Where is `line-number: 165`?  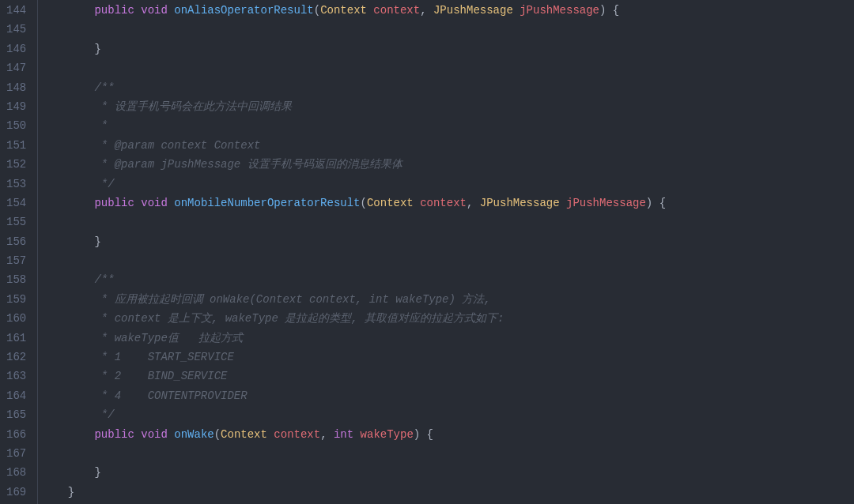
line-number: 165 is located at coordinates (16, 415).